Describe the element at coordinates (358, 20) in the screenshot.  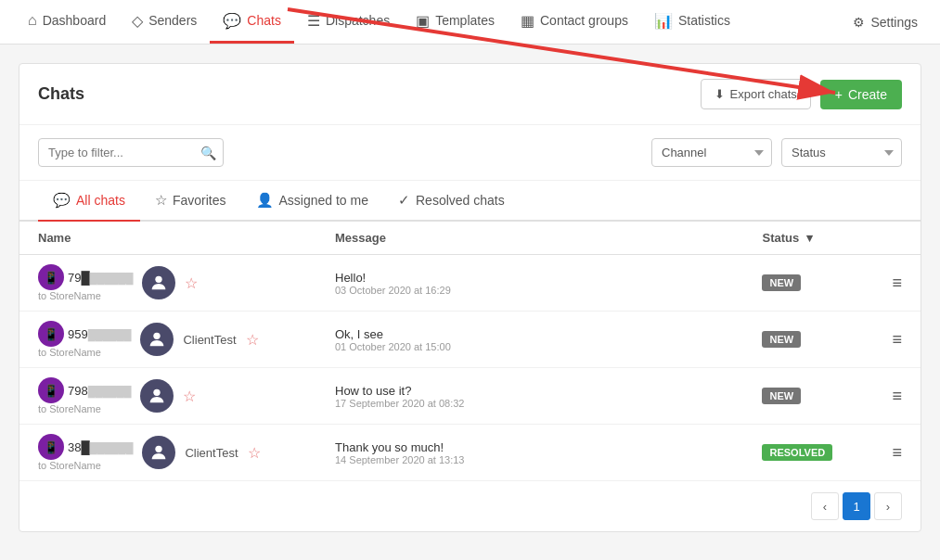
I see `nav-dispatches-label: Dispatches` at that location.